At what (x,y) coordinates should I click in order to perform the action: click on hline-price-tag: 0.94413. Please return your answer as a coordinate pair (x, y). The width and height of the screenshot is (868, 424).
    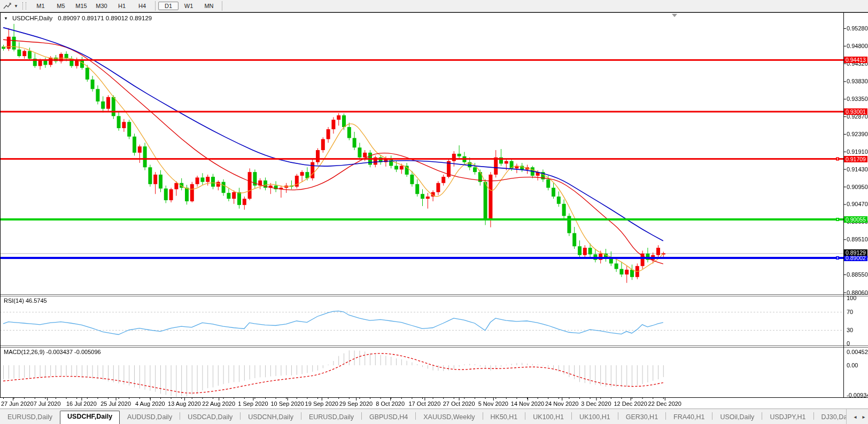
    Looking at the image, I should click on (856, 60).